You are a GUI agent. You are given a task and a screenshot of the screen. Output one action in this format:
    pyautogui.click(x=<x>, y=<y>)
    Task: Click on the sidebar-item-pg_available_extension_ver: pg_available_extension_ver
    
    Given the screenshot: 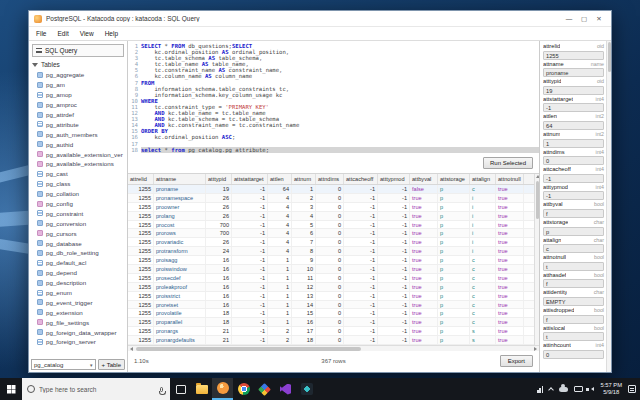 What is the action you would take?
    pyautogui.click(x=78, y=154)
    